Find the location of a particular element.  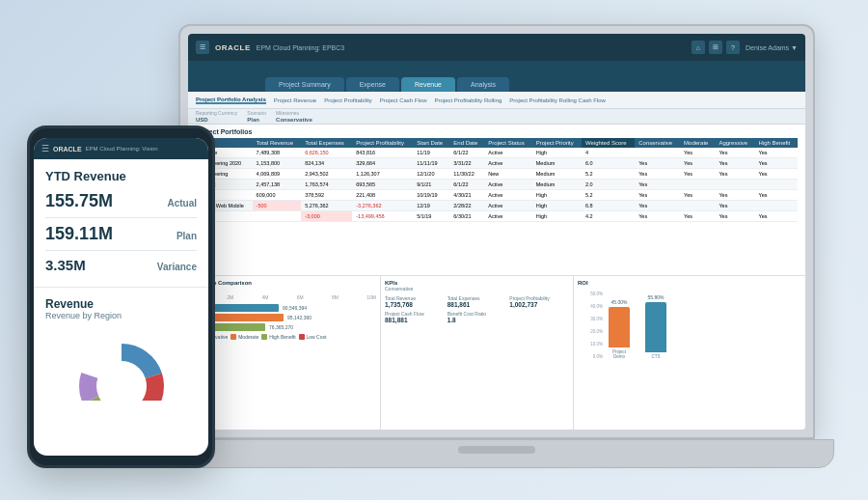

kpi-cash-flow-value: 881,881 is located at coordinates (415, 320).